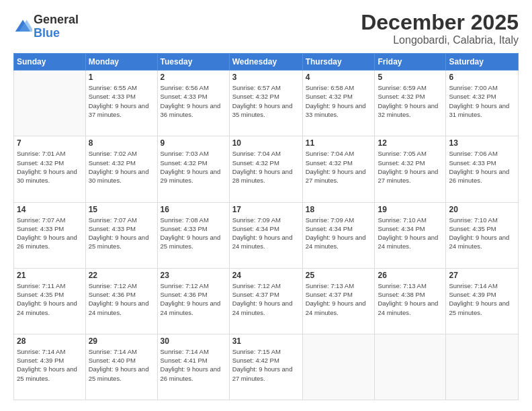 The width and height of the screenshot is (532, 411). Describe the element at coordinates (266, 143) in the screenshot. I see `day-number: 10` at that location.